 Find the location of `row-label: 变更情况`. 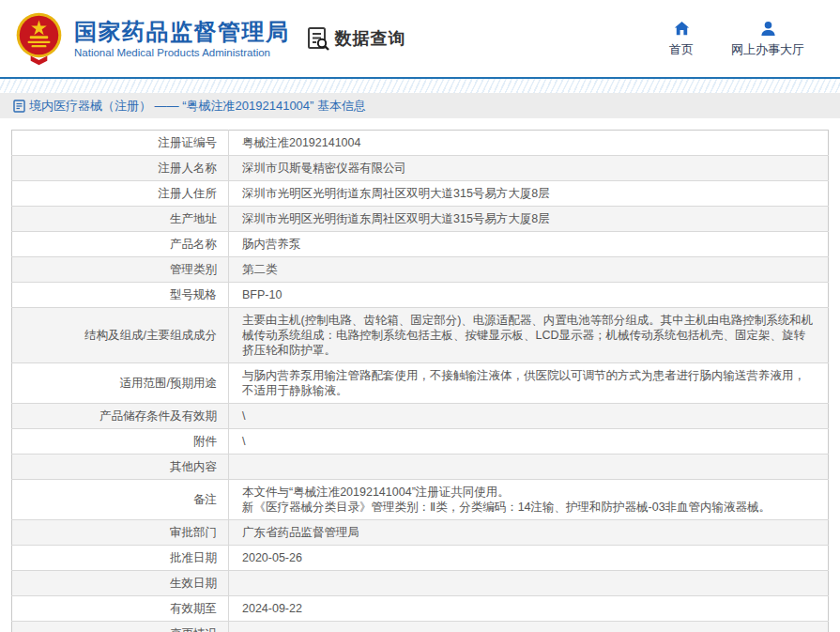

row-label: 变更情况 is located at coordinates (120, 627).